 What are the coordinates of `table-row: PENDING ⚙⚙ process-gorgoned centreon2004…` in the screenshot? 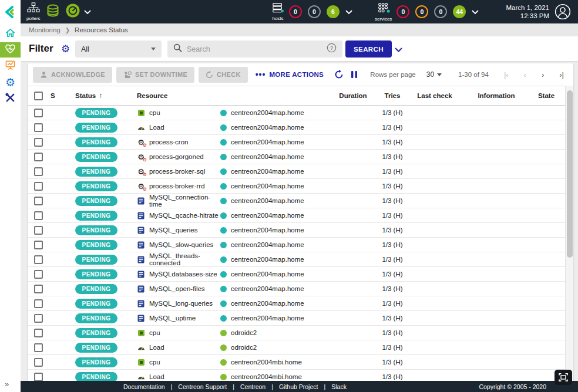 It's located at (297, 157).